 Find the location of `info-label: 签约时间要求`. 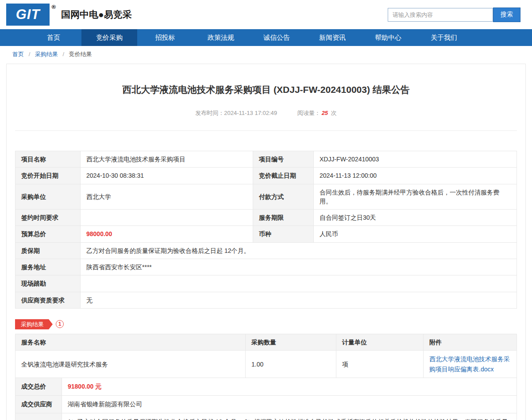

info-label: 签约时间要求 is located at coordinates (48, 218).